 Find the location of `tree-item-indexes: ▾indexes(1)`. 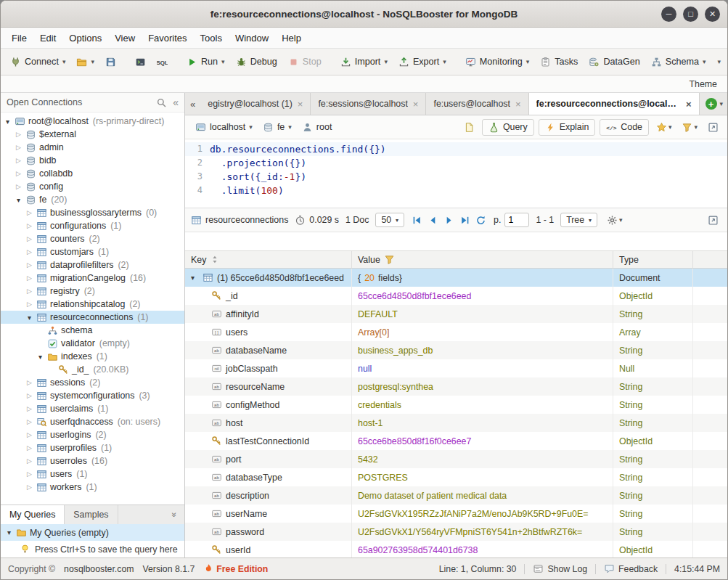

tree-item-indexes: ▾indexes(1) is located at coordinates (93, 356).